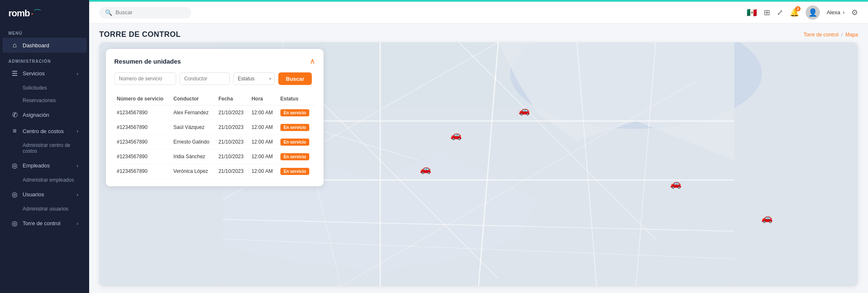  What do you see at coordinates (215, 61) in the screenshot?
I see `panel-header: Resumen de unidades ∧` at bounding box center [215, 61].